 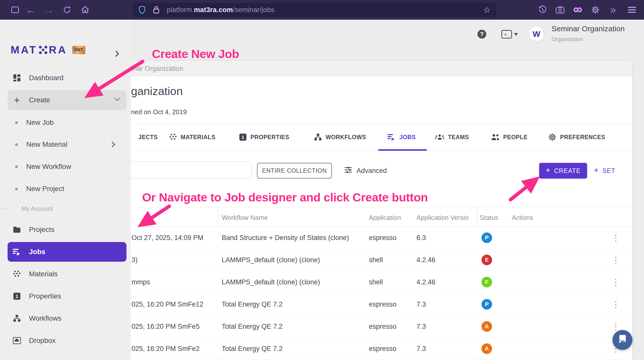 I want to click on sidebar-item-properties: 1 Properties, so click(x=66, y=296).